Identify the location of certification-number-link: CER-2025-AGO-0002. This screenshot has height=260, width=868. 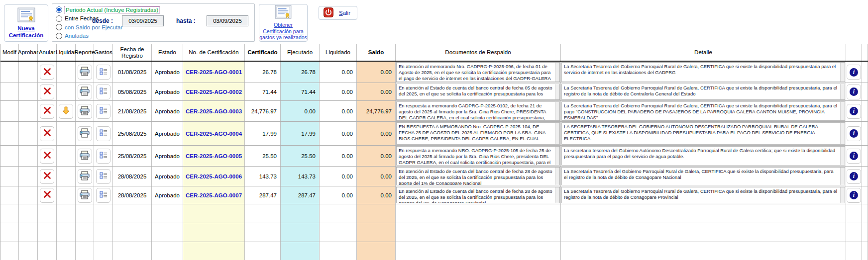
(214, 92).